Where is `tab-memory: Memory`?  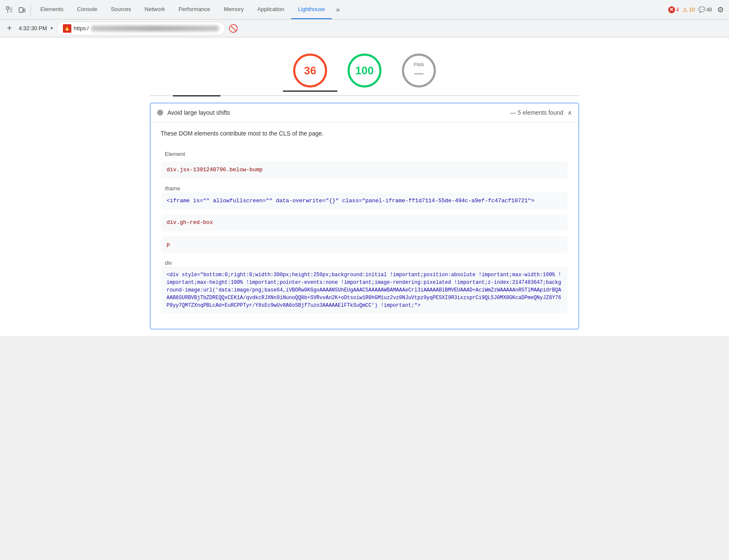
tab-memory: Memory is located at coordinates (234, 9).